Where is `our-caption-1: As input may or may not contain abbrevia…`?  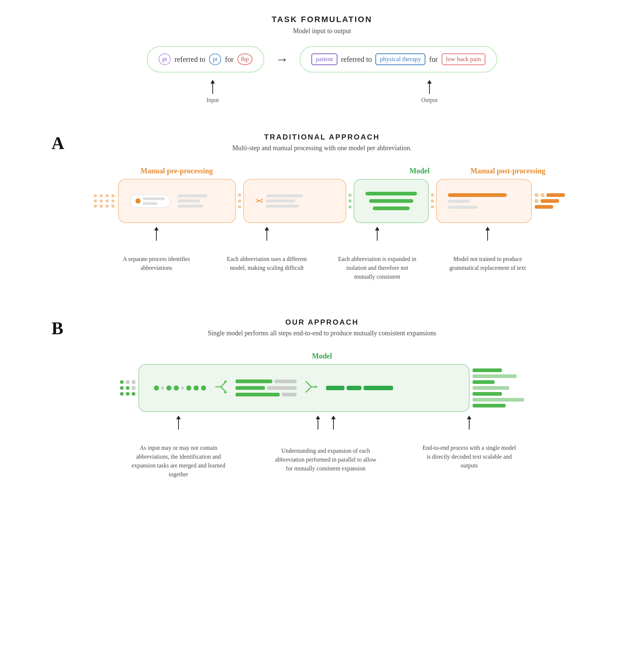 our-caption-1: As input may or may not contain abbrevia… is located at coordinates (178, 447).